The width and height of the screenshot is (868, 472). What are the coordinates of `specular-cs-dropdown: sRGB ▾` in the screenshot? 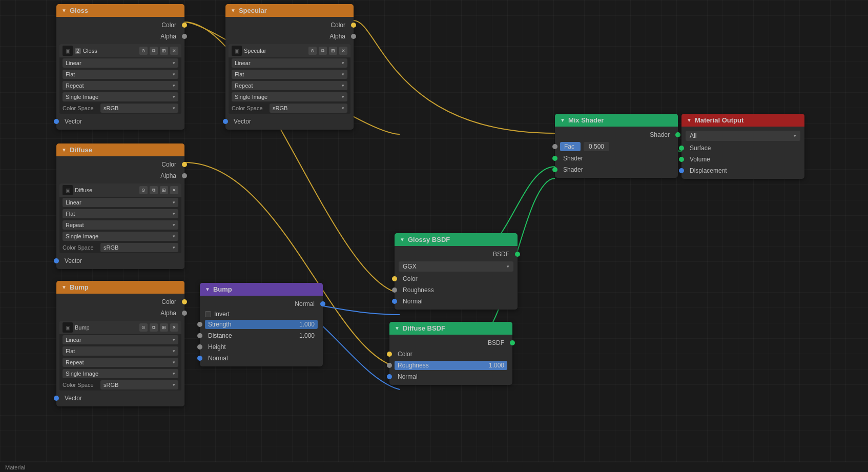 It's located at (308, 108).